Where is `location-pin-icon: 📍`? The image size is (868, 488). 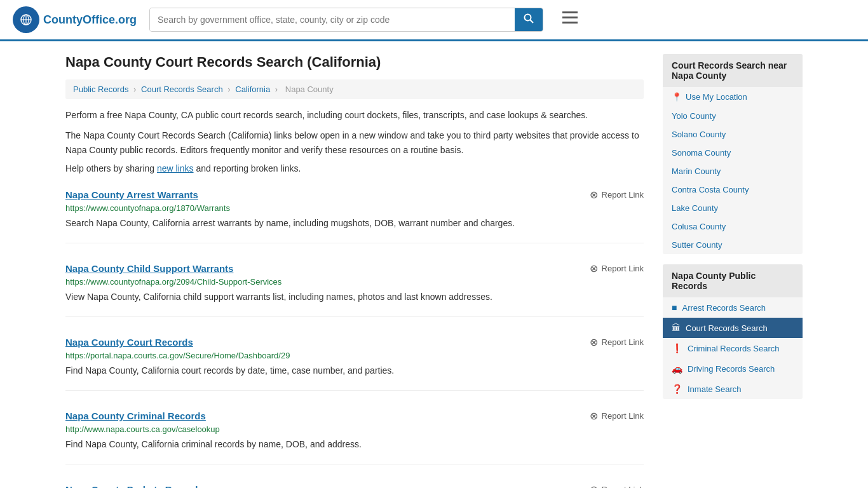 location-pin-icon: 📍 is located at coordinates (677, 97).